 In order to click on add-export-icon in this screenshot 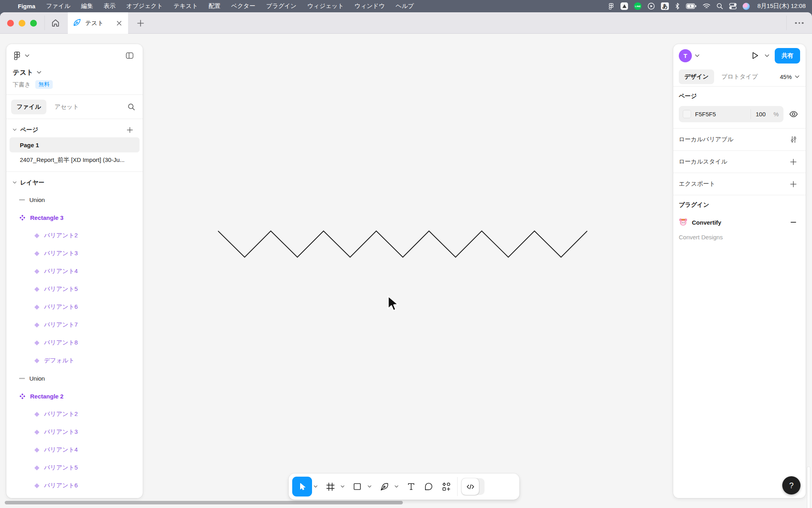, I will do `click(793, 184)`.